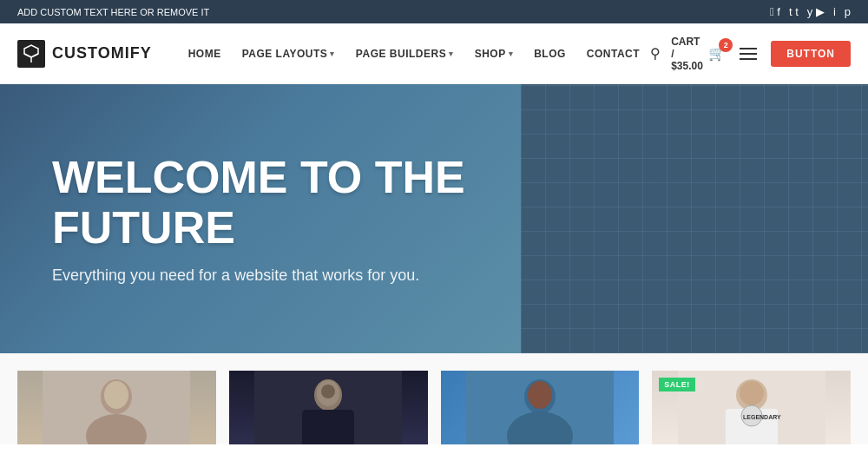 The width and height of the screenshot is (868, 467). I want to click on sale-badge: SALE!, so click(677, 385).